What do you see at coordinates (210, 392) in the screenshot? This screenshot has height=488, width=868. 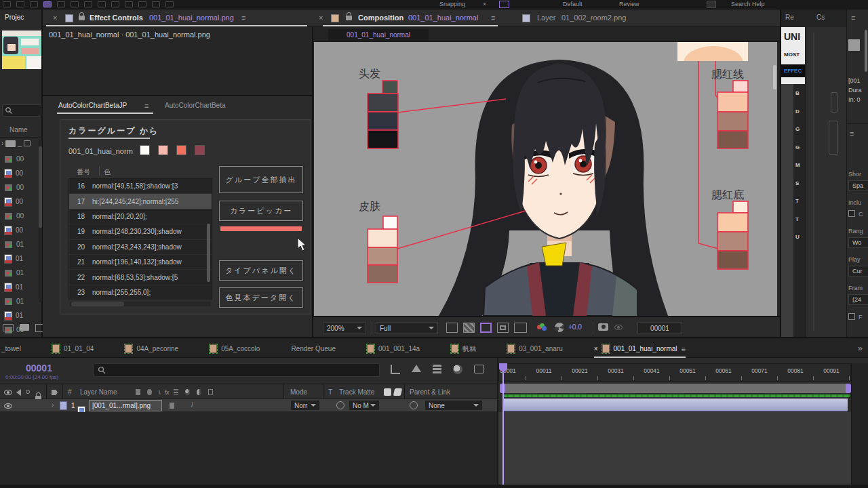 I see `three-d-layer-icon` at bounding box center [210, 392].